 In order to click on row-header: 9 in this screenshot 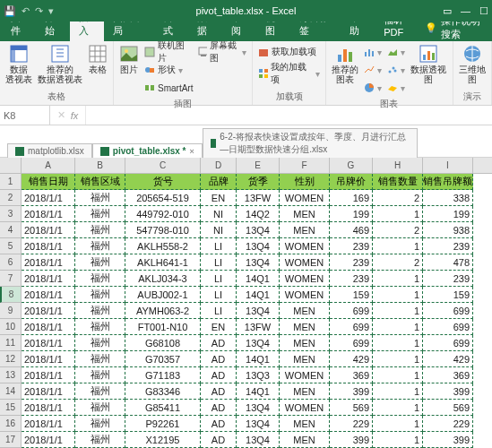, I will do `click(11, 311)`.